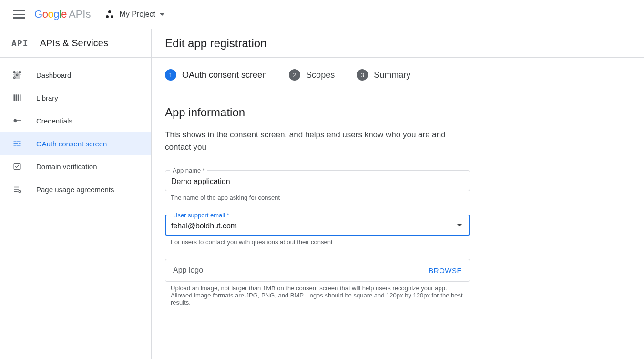 This screenshot has width=644, height=359. I want to click on api-badge: API, so click(26, 43).